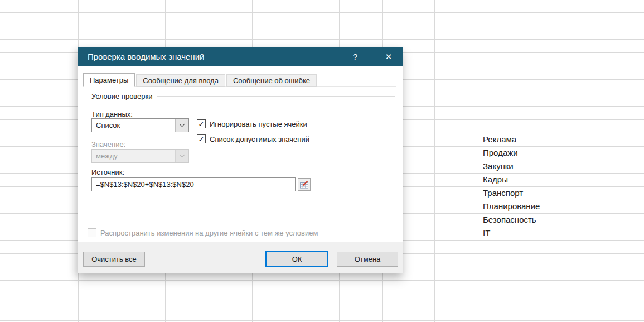 The image size is (644, 322). What do you see at coordinates (134, 125) in the screenshot?
I see `data-type-combo-value: Список` at bounding box center [134, 125].